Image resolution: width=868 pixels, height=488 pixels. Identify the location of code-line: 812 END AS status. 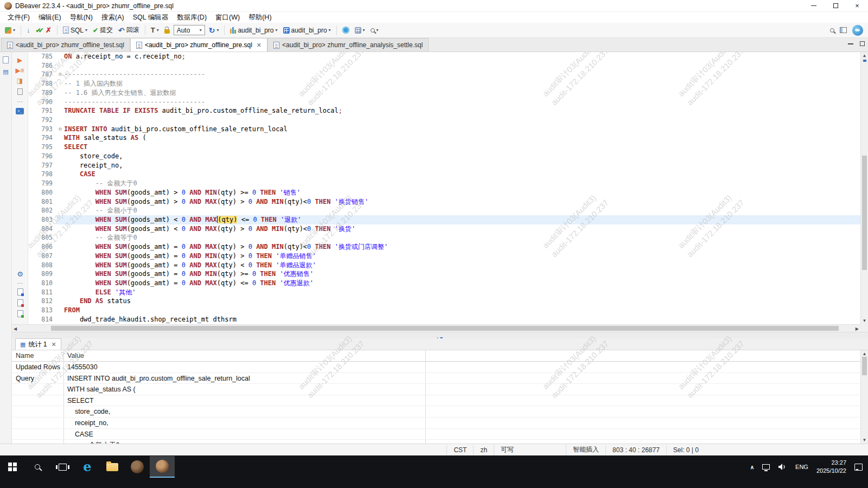
(444, 301).